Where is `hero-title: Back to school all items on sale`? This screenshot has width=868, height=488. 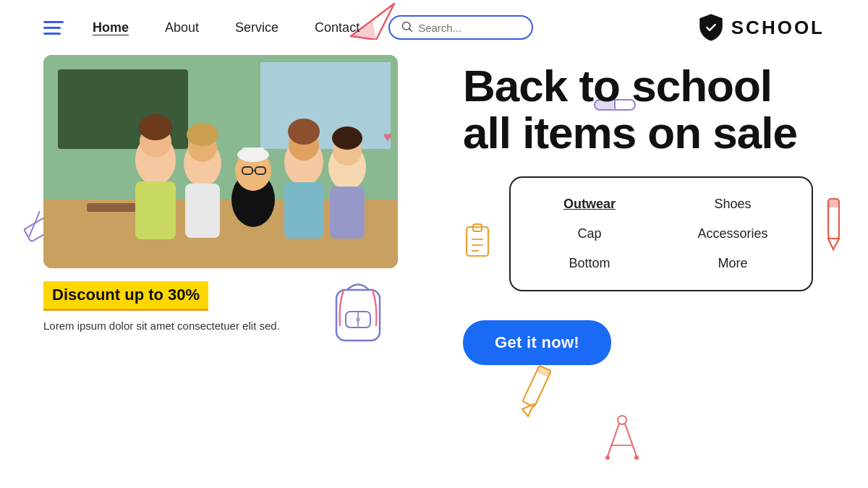
hero-title: Back to school all items on sale is located at coordinates (644, 109).